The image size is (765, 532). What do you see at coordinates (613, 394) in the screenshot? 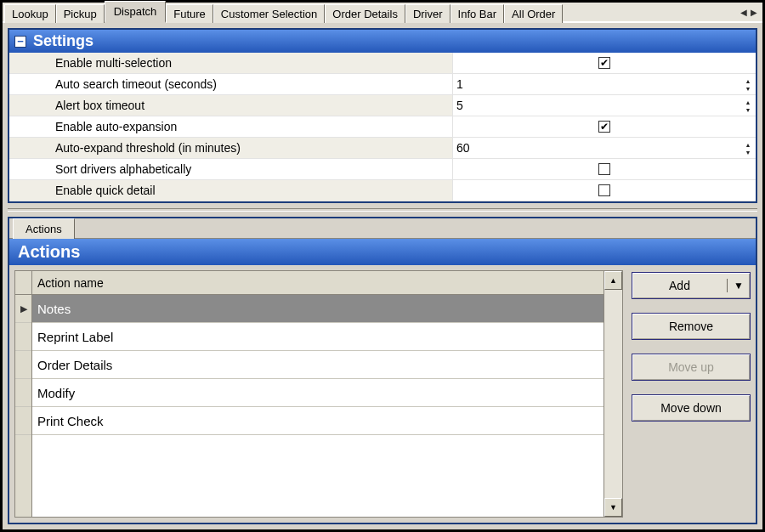
I see `vertical-scrollbar: ▲ ▼` at bounding box center [613, 394].